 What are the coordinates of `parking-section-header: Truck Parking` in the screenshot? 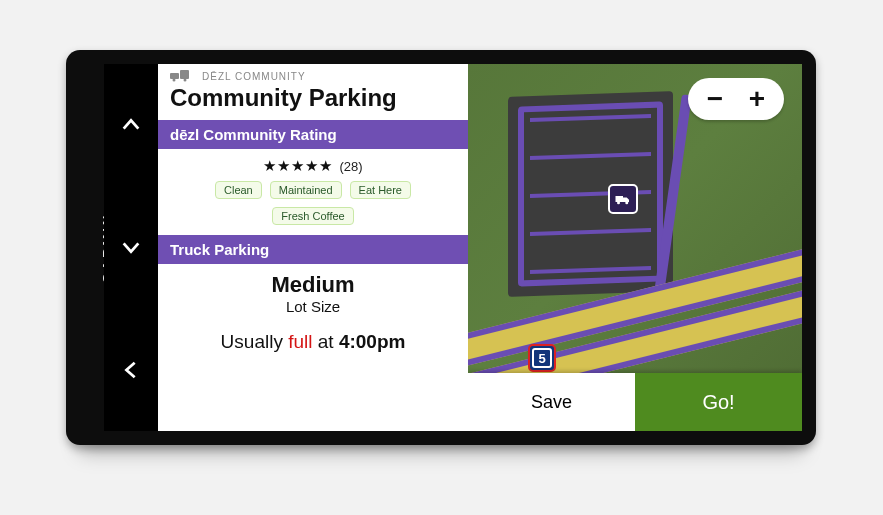 It's located at (313, 250).